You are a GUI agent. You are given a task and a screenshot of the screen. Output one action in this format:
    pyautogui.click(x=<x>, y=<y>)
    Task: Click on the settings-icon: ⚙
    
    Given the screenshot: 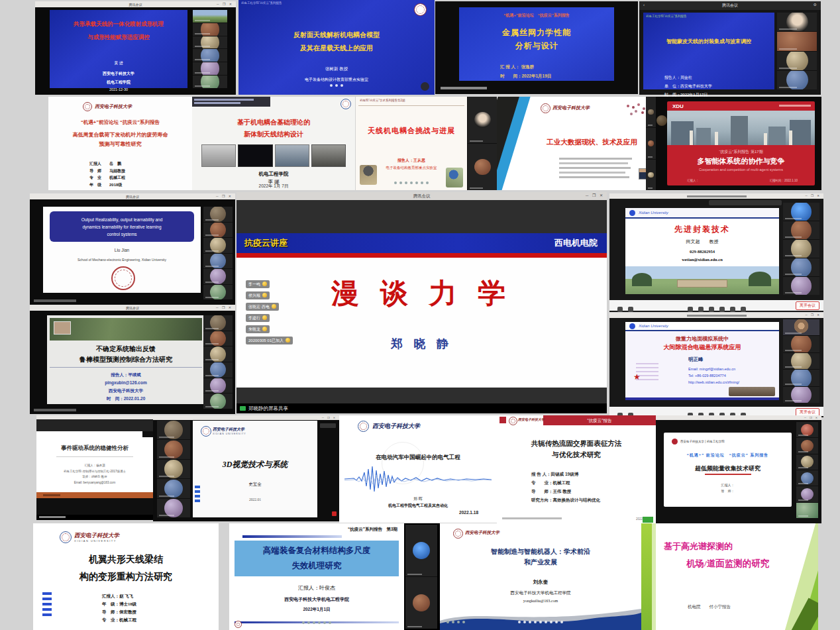 What is the action you would take?
    pyautogui.click(x=816, y=4)
    